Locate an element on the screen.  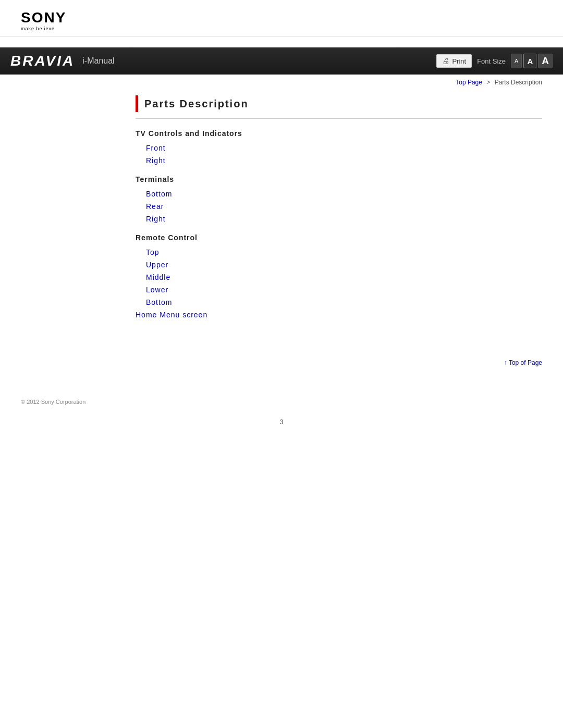
top-of-page-area: ↑ Top of Page is located at coordinates (282, 362).